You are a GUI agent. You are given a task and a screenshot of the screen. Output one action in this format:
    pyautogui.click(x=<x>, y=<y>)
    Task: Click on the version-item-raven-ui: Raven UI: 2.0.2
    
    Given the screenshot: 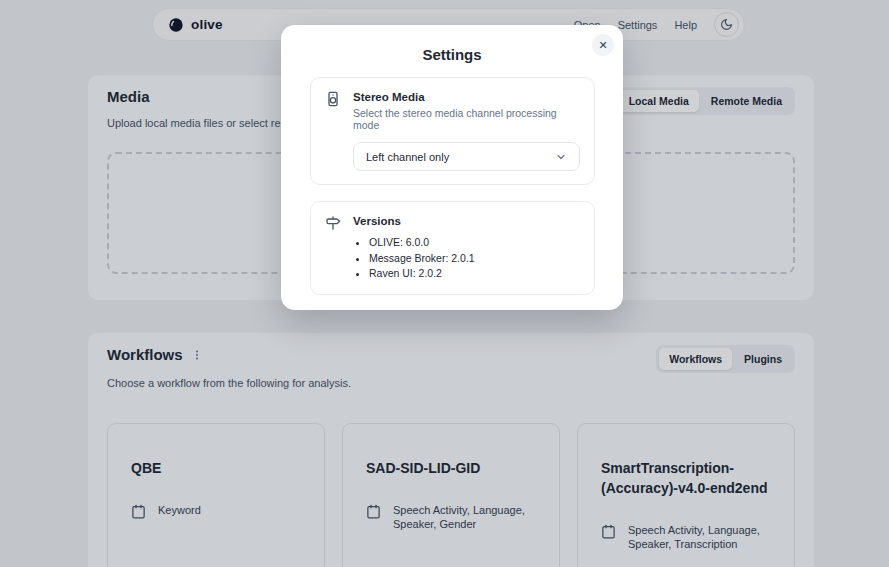 What is the action you would take?
    pyautogui.click(x=474, y=274)
    